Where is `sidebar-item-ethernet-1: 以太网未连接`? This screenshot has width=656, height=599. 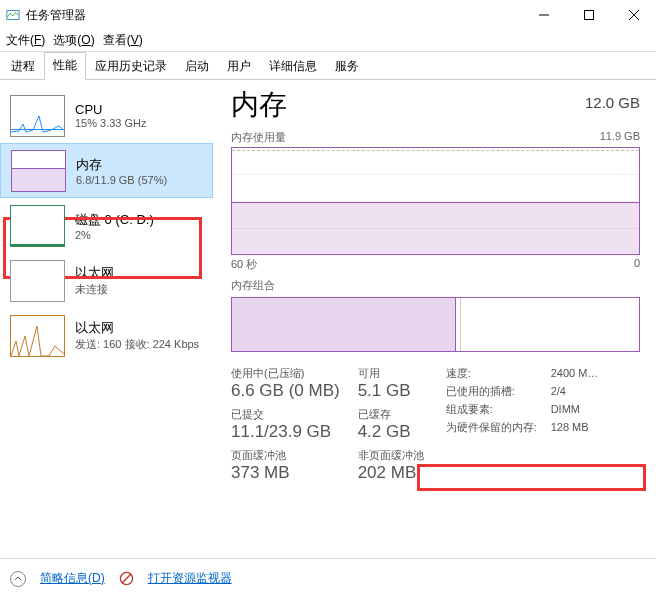
sidebar-item-ethernet-1: 以太网未连接 is located at coordinates (106, 280).